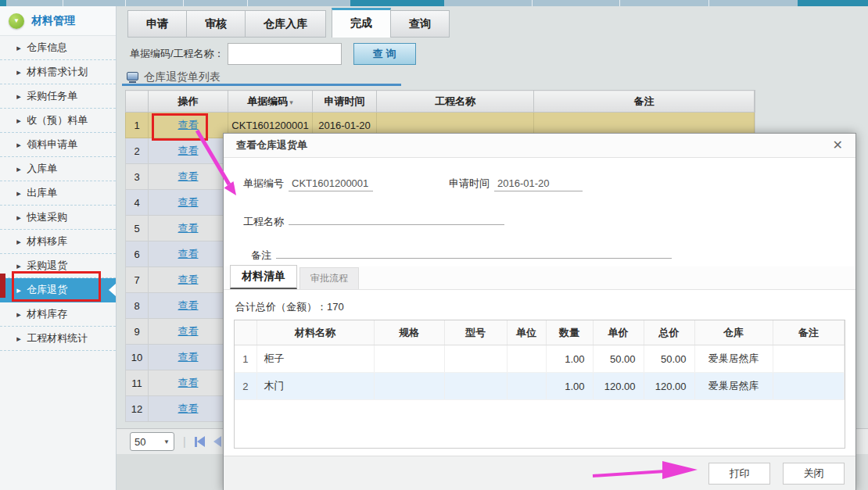 The height and width of the screenshot is (490, 868). What do you see at coordinates (246, 386) in the screenshot?
I see `material-cell: 2` at bounding box center [246, 386].